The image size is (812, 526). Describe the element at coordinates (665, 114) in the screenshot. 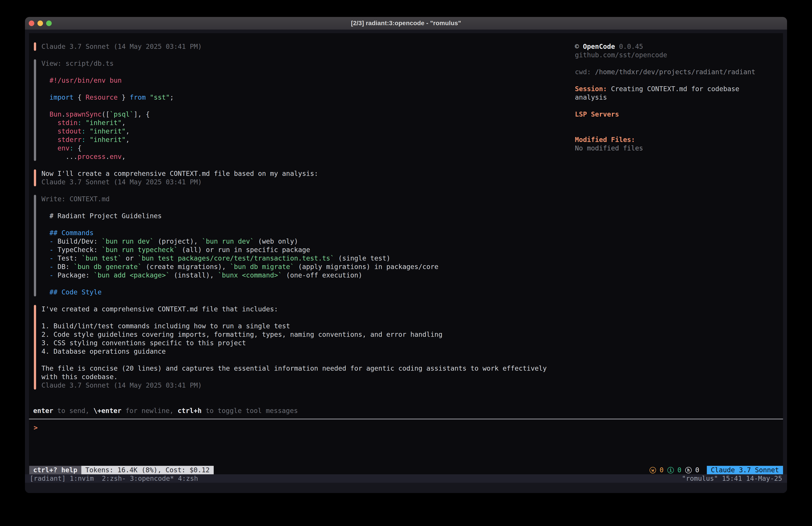

I see `lsp-servers-heading: LSP Servers` at that location.